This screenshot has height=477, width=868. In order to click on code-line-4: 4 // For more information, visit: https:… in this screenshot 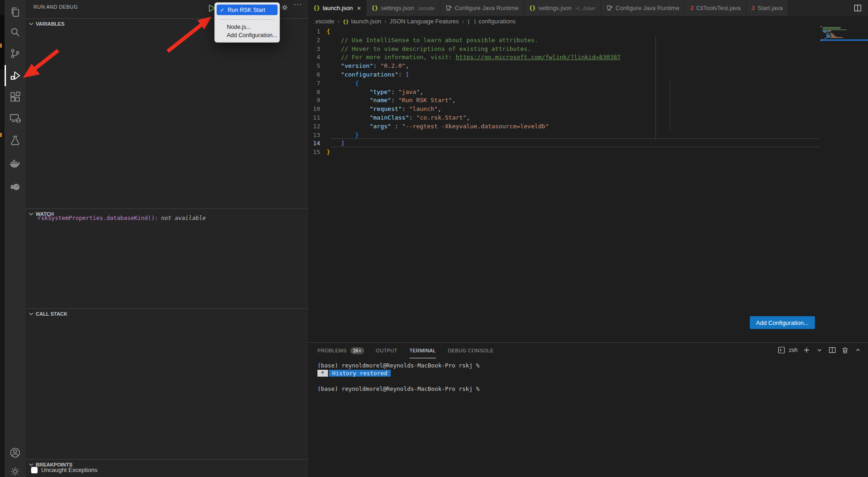, I will do `click(464, 57)`.